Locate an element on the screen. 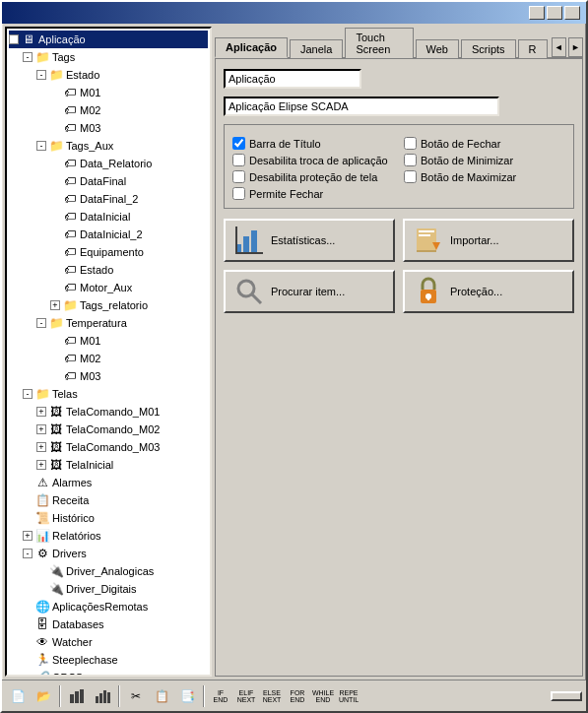  toolbar-for-button: FOREND is located at coordinates (297, 696).